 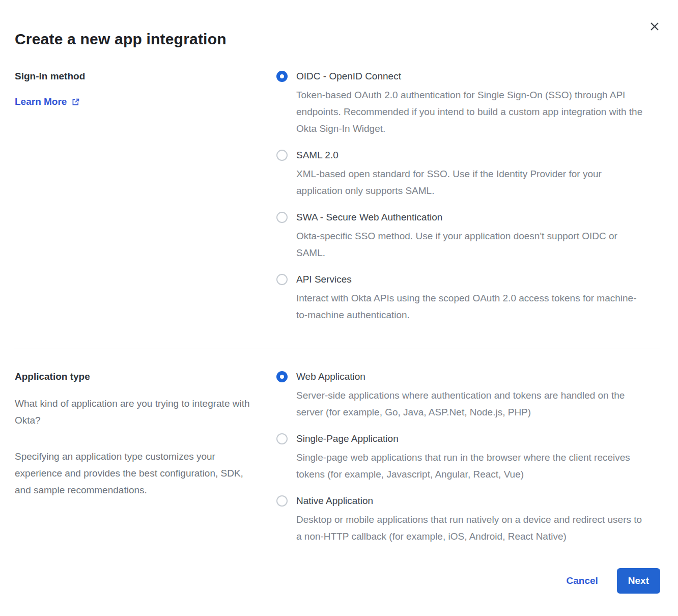 I want to click on application-type-note: Specifying an application type customize…, so click(x=134, y=473).